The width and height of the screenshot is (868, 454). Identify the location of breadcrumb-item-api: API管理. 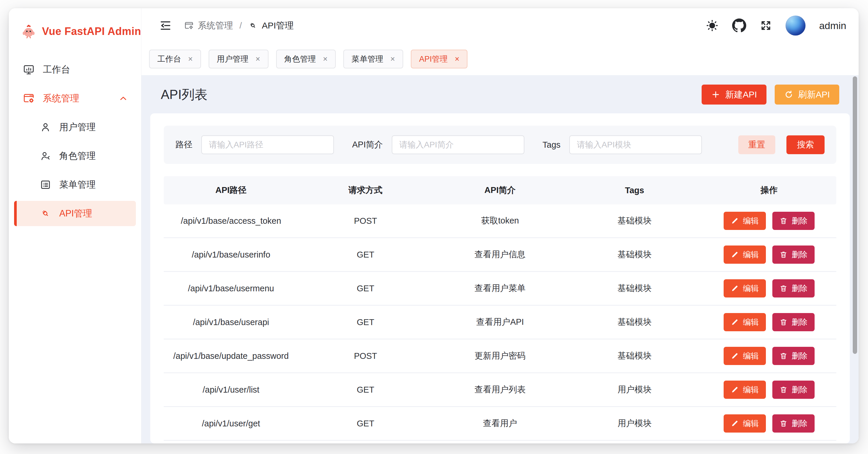
(271, 26).